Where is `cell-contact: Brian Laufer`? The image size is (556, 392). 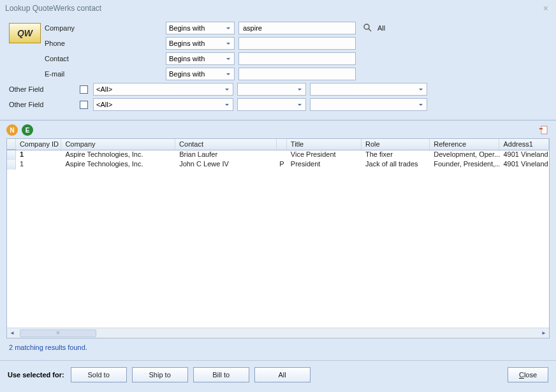 cell-contact: Brian Laufer is located at coordinates (226, 156).